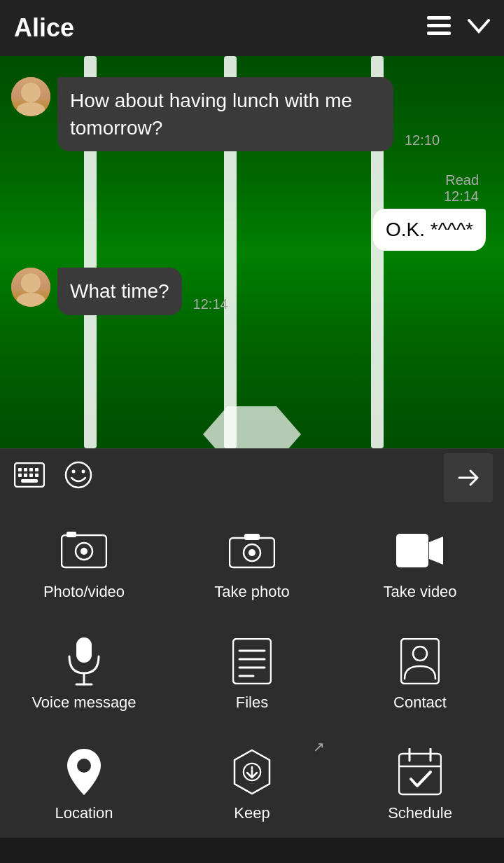  I want to click on action-files: Files, so click(252, 672).